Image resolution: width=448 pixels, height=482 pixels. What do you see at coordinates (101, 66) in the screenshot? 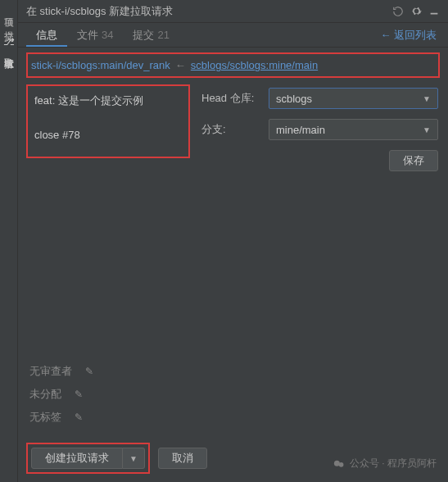
I see `dest-branch: stick-i/scblogs:main/dev_rank` at bounding box center [101, 66].